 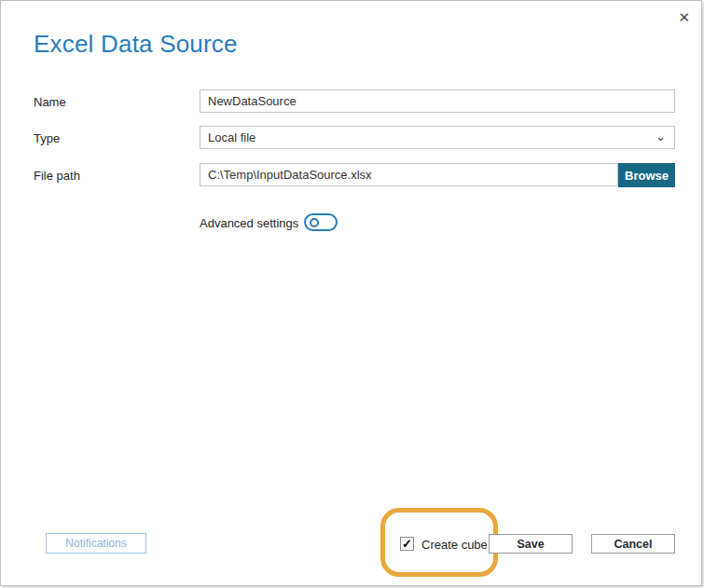 What do you see at coordinates (647, 175) in the screenshot?
I see `browse-button: Browse` at bounding box center [647, 175].